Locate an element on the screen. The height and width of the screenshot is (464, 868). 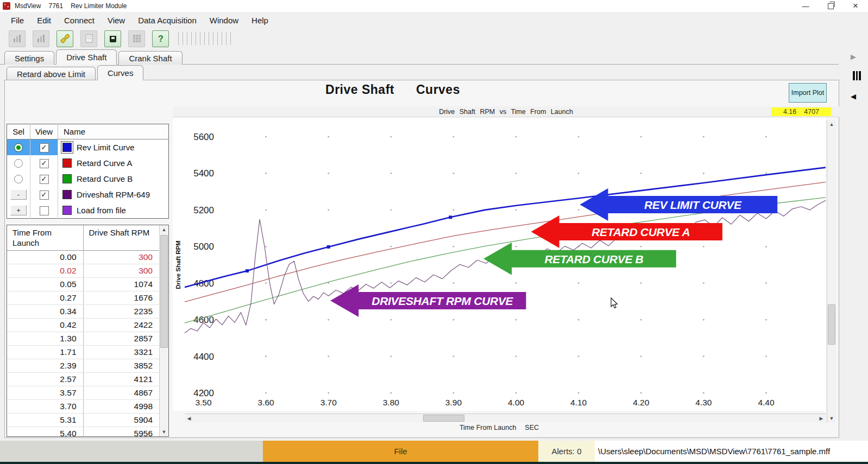
x-tick-label: 4.40 is located at coordinates (766, 403).